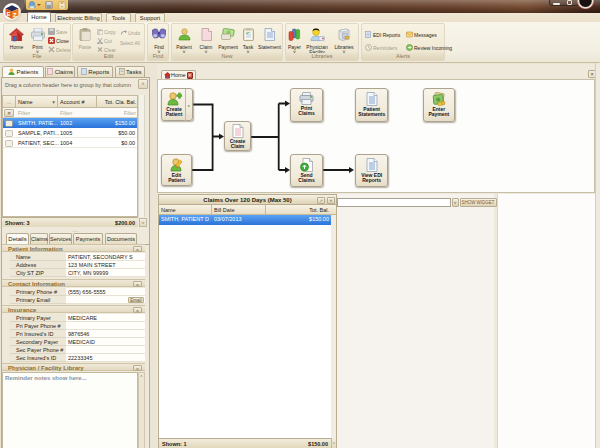 This screenshot has width=600, height=448. I want to click on svg-text: Z, so click(14, 14).